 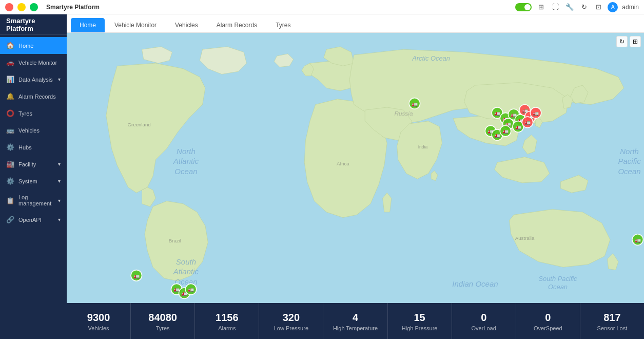 What do you see at coordinates (163, 317) in the screenshot?
I see `stat-value: 84080` at bounding box center [163, 317].